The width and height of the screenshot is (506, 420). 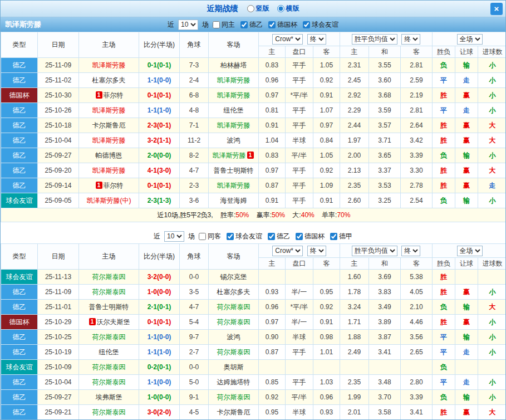 What do you see at coordinates (355, 322) in the screenshot?
I see `avg-home-odds-cell: 1.71` at bounding box center [355, 322].